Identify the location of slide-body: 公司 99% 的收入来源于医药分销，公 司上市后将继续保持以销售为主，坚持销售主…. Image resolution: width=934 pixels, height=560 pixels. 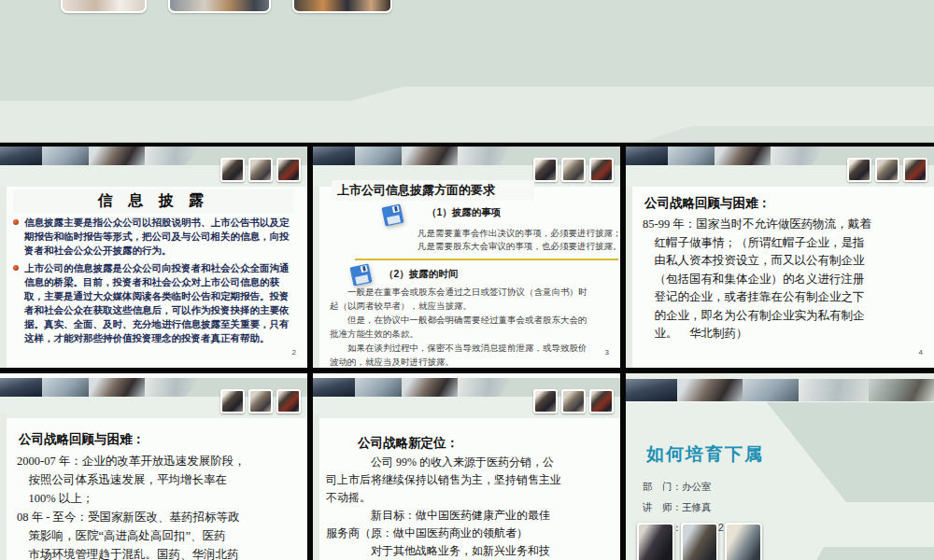
(444, 507).